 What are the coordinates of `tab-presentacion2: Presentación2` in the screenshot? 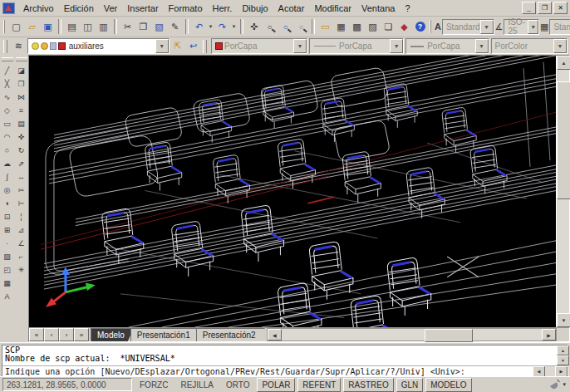 It's located at (231, 335).